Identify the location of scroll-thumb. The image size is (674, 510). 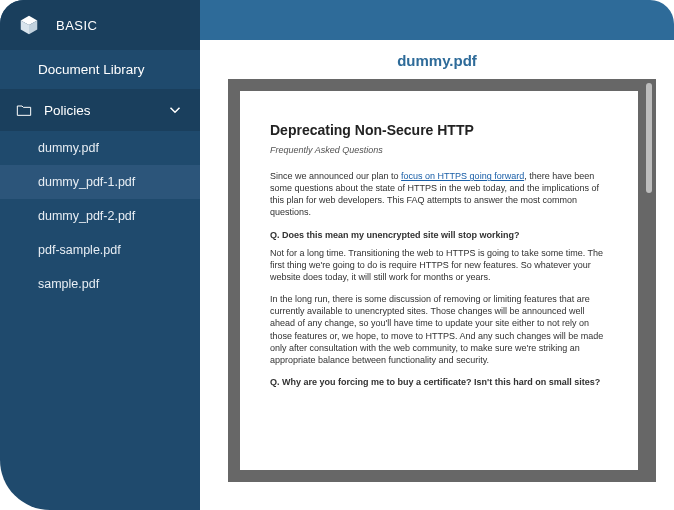
(649, 138).